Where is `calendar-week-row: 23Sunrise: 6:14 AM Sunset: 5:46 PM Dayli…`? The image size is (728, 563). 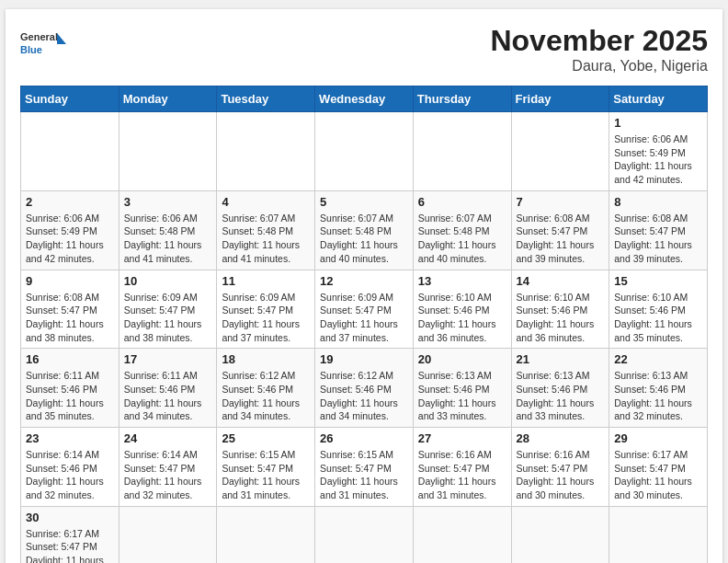 calendar-week-row: 23Sunrise: 6:14 AM Sunset: 5:46 PM Dayli… is located at coordinates (364, 467).